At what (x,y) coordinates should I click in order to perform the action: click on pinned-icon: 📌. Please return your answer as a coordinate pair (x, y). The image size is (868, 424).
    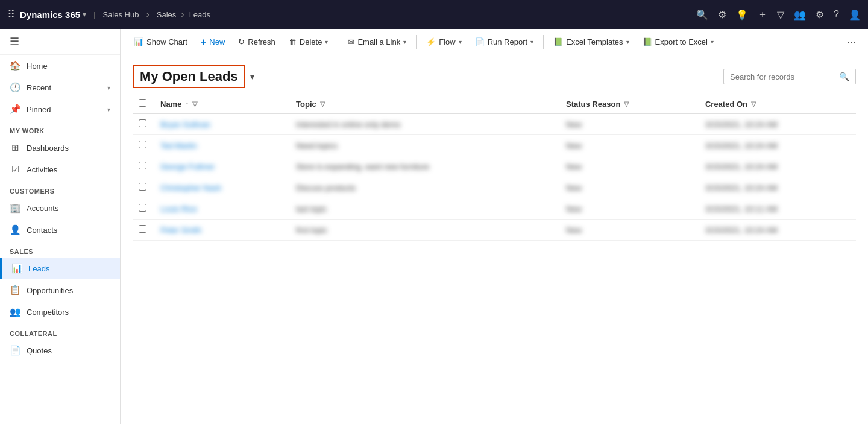
    Looking at the image, I should click on (15, 109).